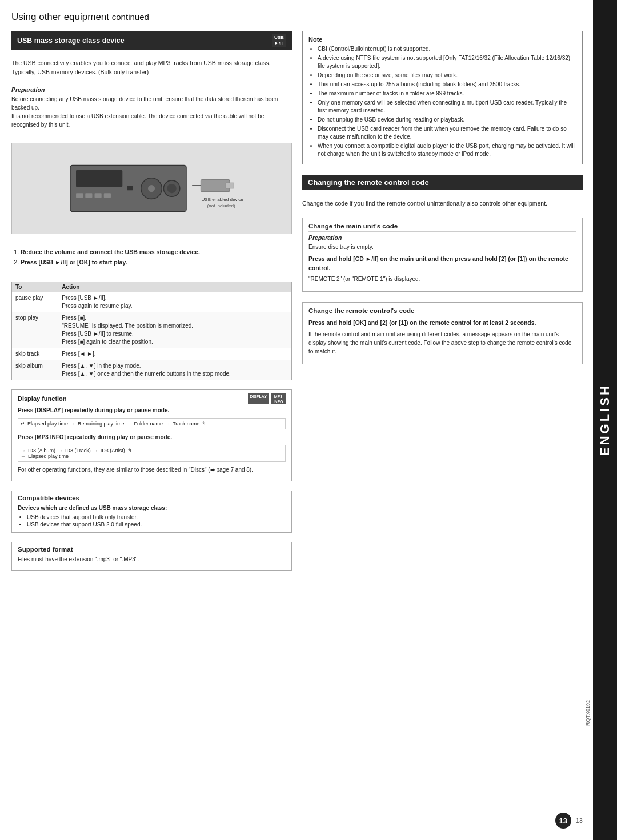 The width and height of the screenshot is (617, 840). Describe the element at coordinates (175, 370) in the screenshot. I see `table-cell-action: Press [▲, ▼] in the play mode.Press [▲, …` at that location.